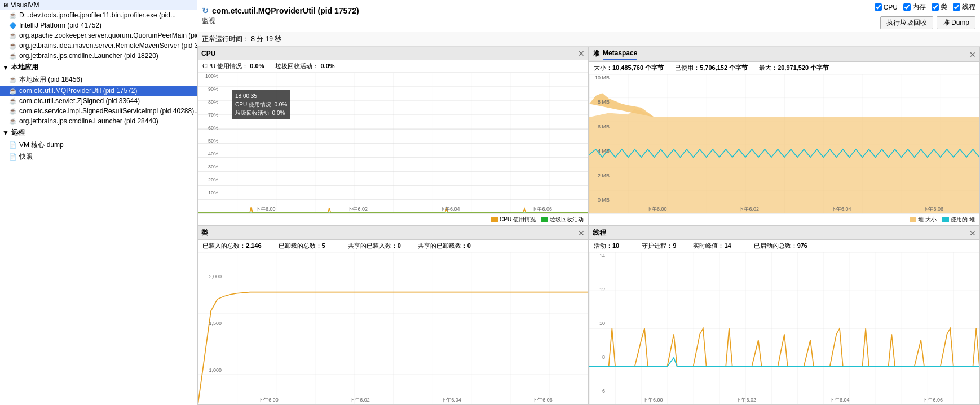 The image size is (980, 405). What do you see at coordinates (923, 220) in the screenshot?
I see `legend-heap-size: 堆 大小` at bounding box center [923, 220].